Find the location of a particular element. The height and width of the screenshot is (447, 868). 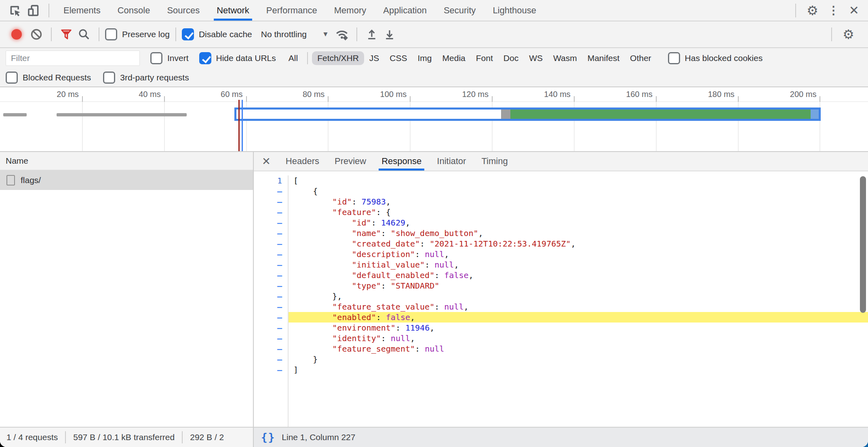

filter-type-img: Img is located at coordinates (425, 58).